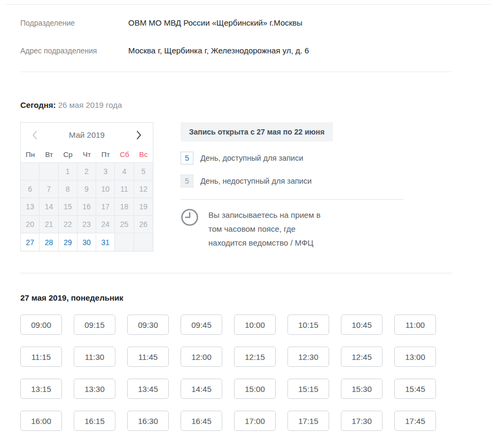 The image size is (491, 448). Describe the element at coordinates (68, 207) in the screenshot. I see `calendar-day-disabled: 15` at that location.